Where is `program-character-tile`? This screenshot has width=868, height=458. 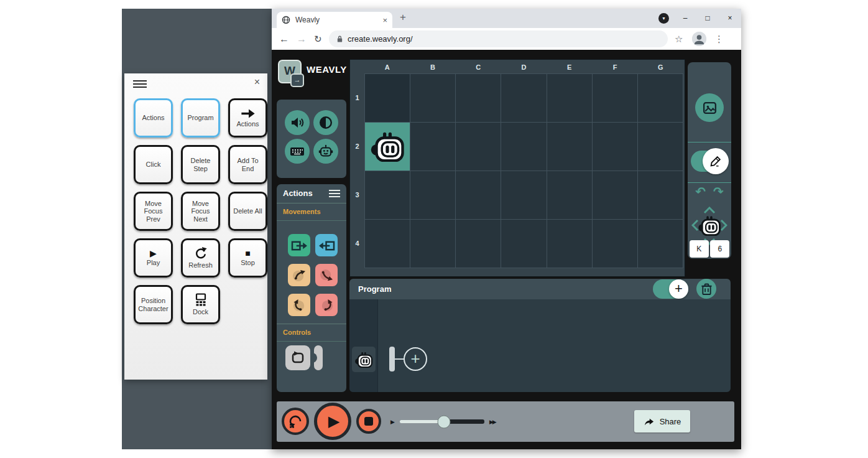 program-character-tile is located at coordinates (364, 360).